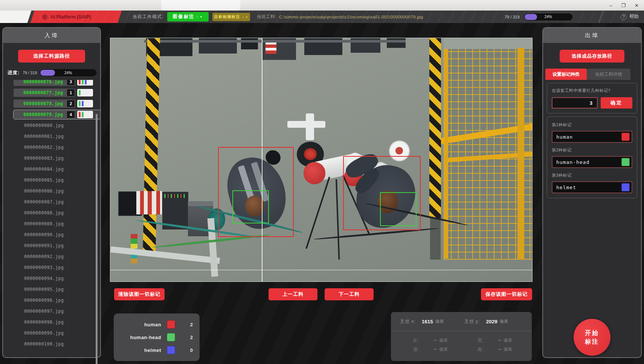 Image resolution: width=644 pixels, height=364 pixels. I want to click on file-name-bubble: 0000000078.jpg2, so click(44, 104).